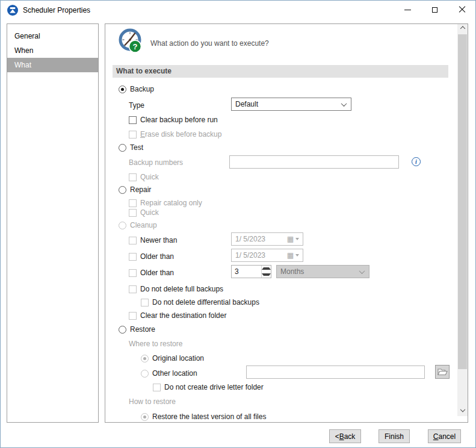 The width and height of the screenshot is (476, 448). What do you see at coordinates (250, 255) in the screenshot?
I see `older-than-date-value: 1/ 5/2023` at bounding box center [250, 255].